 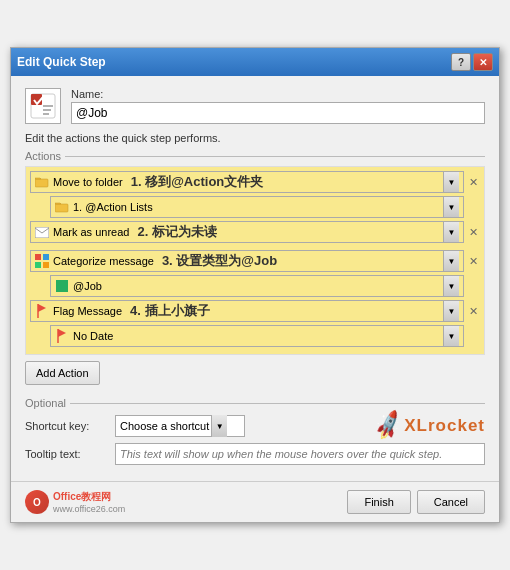 What do you see at coordinates (451, 502) in the screenshot?
I see `cancel-button: Cancel` at bounding box center [451, 502].